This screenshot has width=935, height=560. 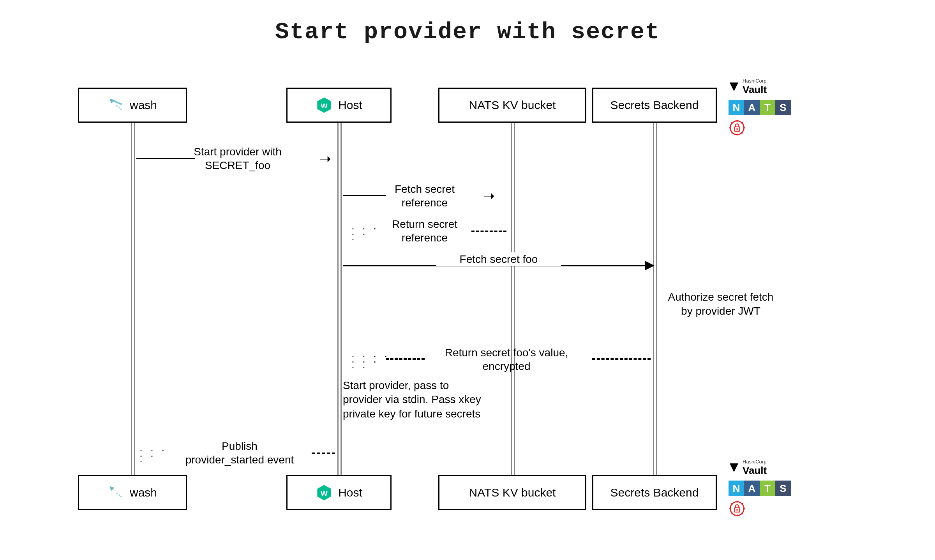 I want to click on actor-wash-bottom: wash, so click(x=132, y=493).